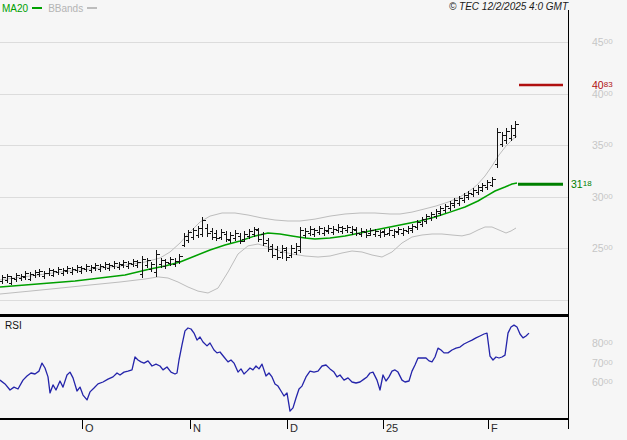  I want to click on x-axis-label: O, so click(90, 428).